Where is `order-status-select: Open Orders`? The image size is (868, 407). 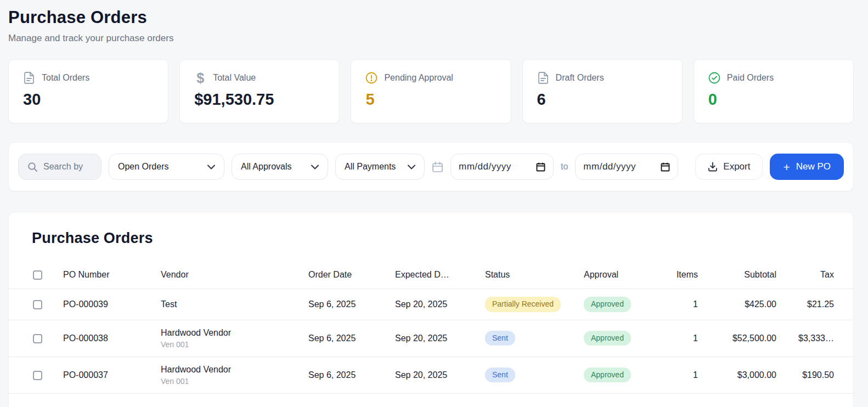 order-status-select: Open Orders is located at coordinates (167, 167).